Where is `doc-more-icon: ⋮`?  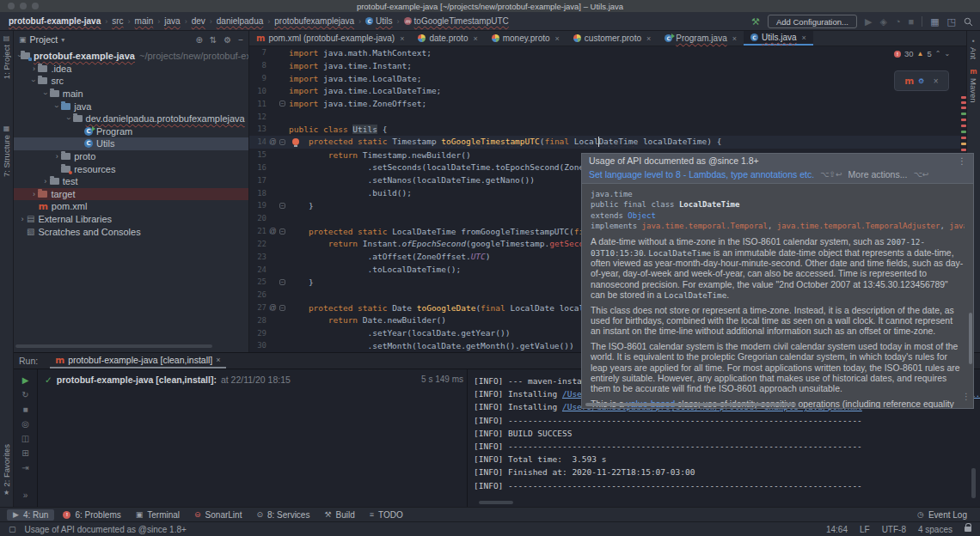
doc-more-icon: ⋮ is located at coordinates (966, 397).